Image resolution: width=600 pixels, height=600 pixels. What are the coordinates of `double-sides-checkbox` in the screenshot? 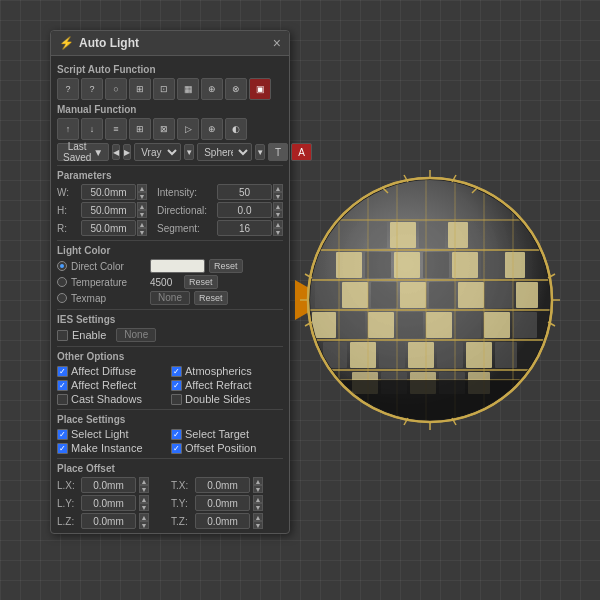 It's located at (176, 400).